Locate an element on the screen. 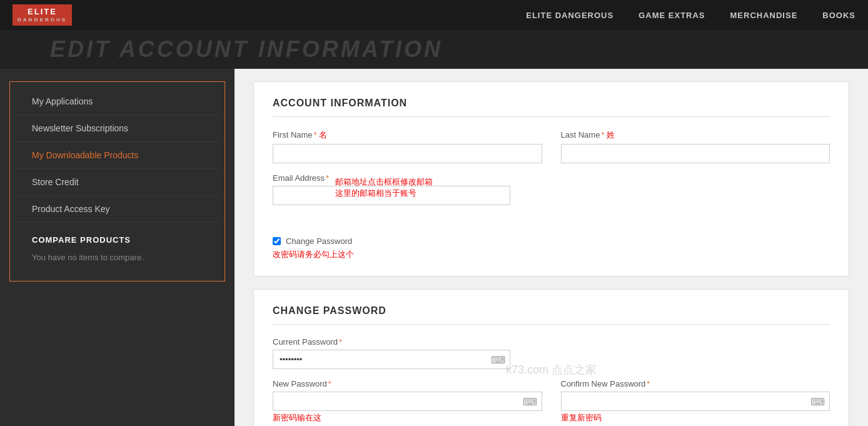 The height and width of the screenshot is (426, 868). change-password-title: CHANGE PASSWORD is located at coordinates (552, 315).